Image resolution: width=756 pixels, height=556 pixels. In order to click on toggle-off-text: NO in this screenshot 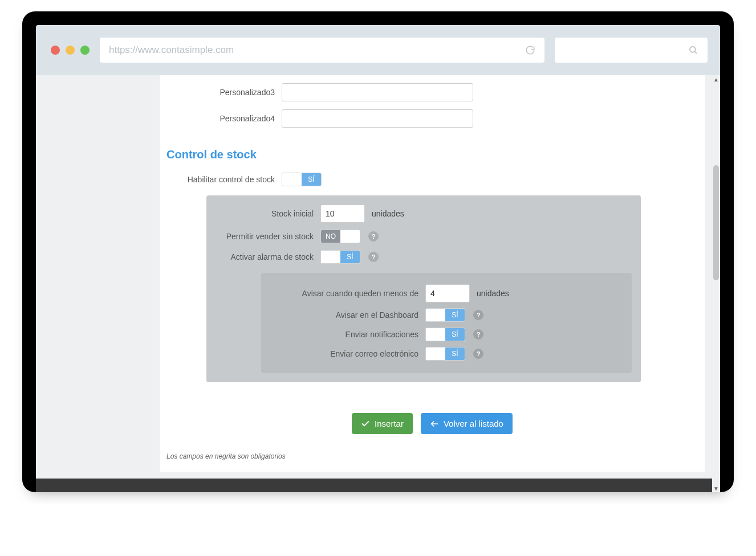, I will do `click(331, 236)`.